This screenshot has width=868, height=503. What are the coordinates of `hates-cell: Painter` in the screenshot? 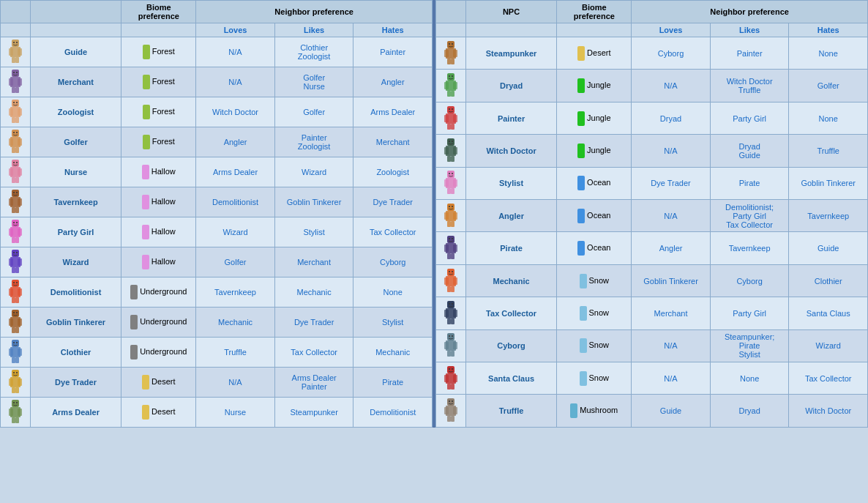 It's located at (393, 53).